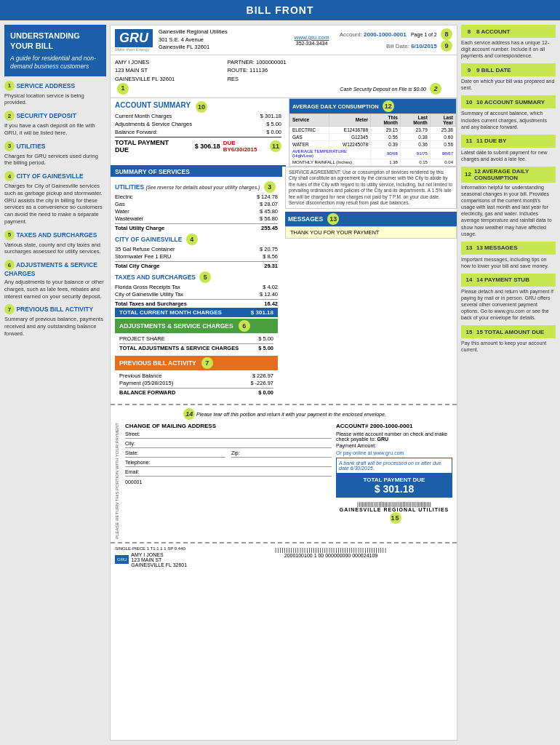  What do you see at coordinates (508, 102) in the screenshot?
I see `right-item-10-title: 10 10 ACCOUNT SUMMARY` at bounding box center [508, 102].